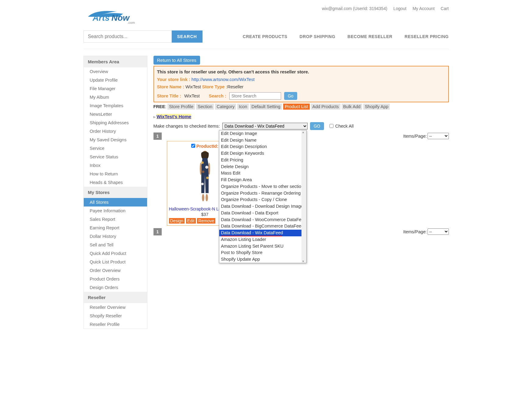 Image resolution: width=532 pixels, height=413 pixels. Describe the element at coordinates (263, 167) in the screenshot. I see `dropdown-item: Delete Design` at that location.